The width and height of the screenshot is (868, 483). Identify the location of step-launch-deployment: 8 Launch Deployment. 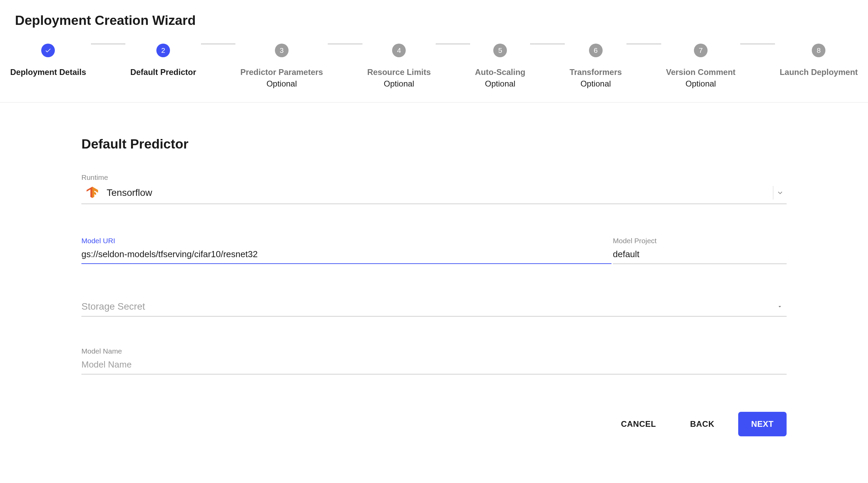
(819, 60).